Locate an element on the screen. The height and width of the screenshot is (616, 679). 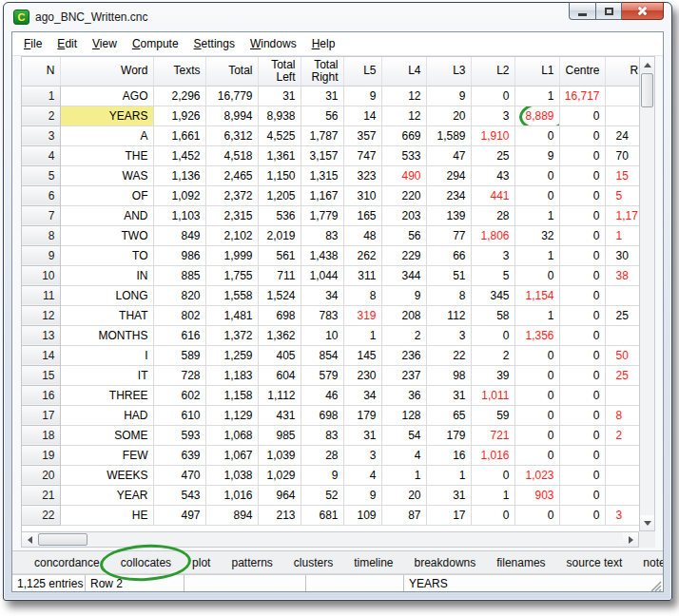
column-header-total-left: Total Left is located at coordinates (280, 71).